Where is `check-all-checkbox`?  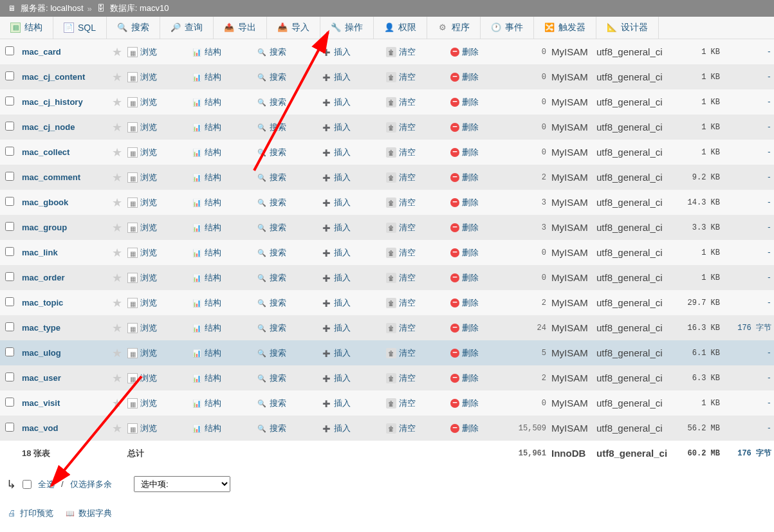
check-all-checkbox is located at coordinates (27, 484).